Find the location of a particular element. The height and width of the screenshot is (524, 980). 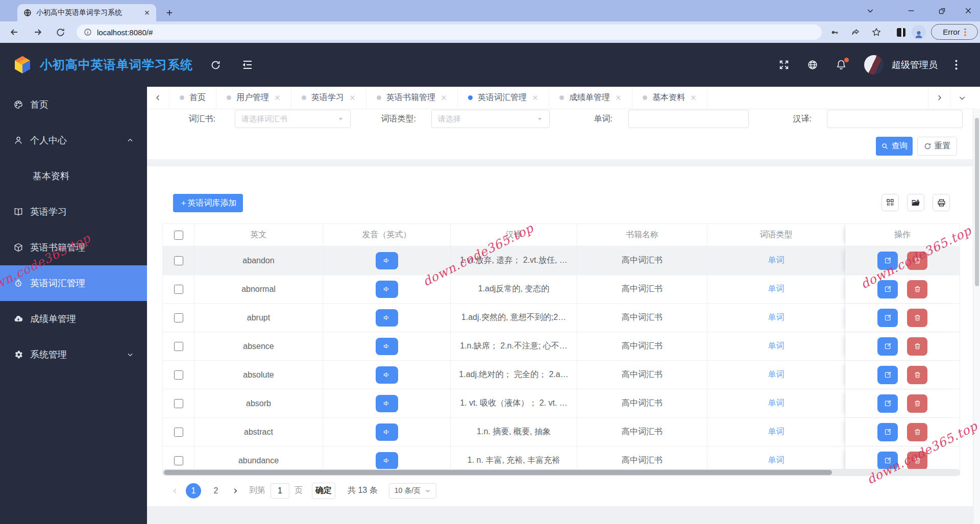

site-info-icon is located at coordinates (88, 32).